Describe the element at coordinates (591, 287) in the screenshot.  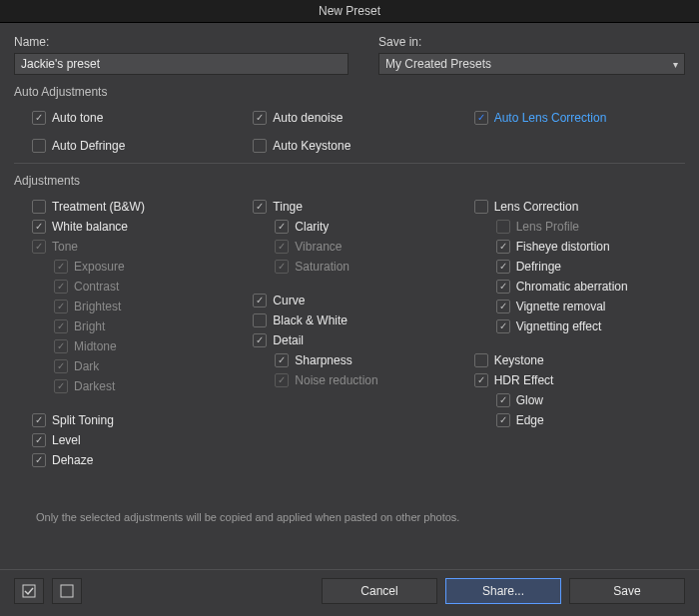
I see `cb-chromatic-aberration: Chromatic aberration` at that location.